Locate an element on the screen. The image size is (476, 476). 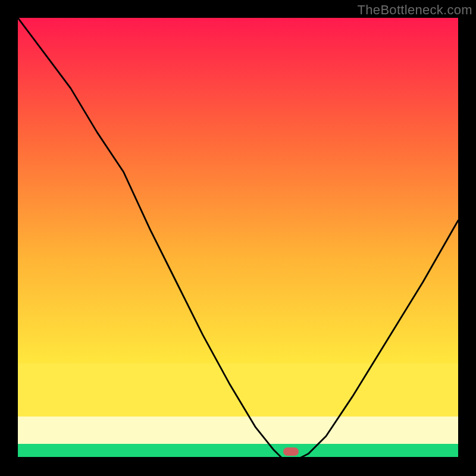
highlight-marker is located at coordinates (291, 452).